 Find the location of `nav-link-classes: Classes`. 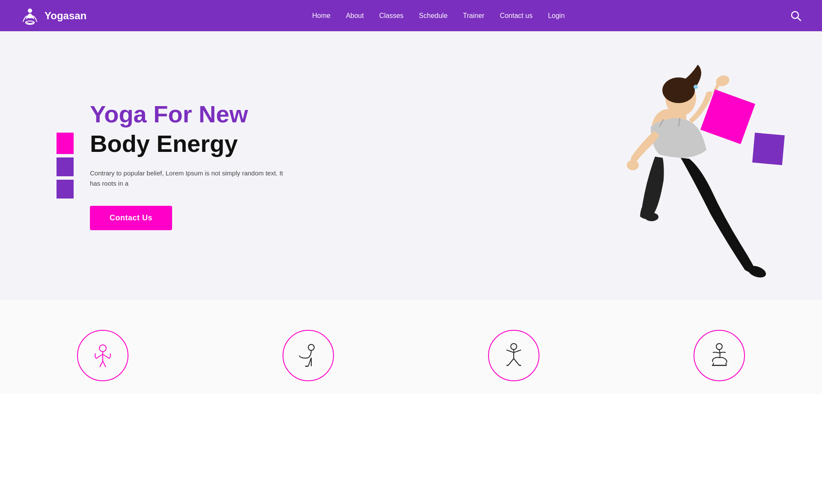

nav-link-classes: Classes is located at coordinates (391, 15).